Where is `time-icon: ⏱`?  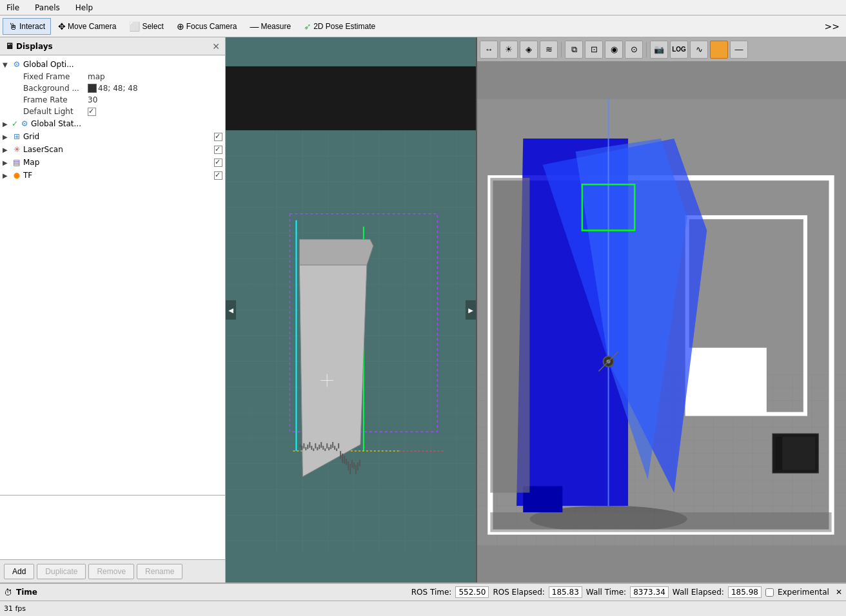 time-icon: ⏱ is located at coordinates (8, 593).